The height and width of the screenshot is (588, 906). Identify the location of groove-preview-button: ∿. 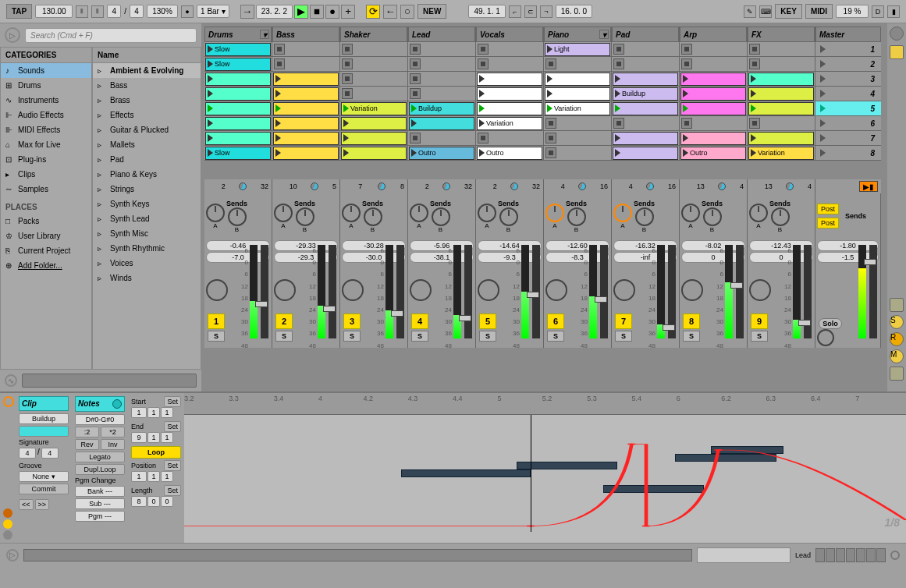
(11, 381).